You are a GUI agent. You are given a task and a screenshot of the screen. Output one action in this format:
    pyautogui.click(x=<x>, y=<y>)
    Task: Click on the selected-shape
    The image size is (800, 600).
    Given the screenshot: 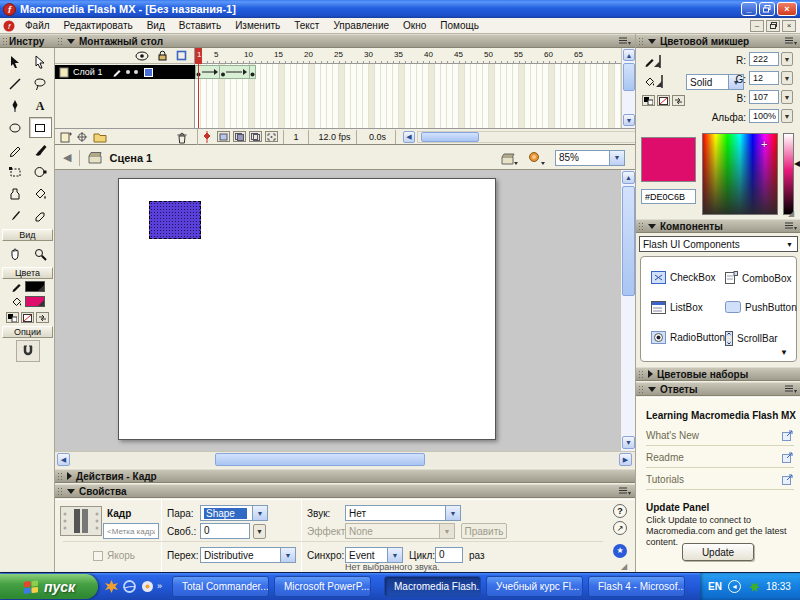 What is the action you would take?
    pyautogui.click(x=175, y=220)
    